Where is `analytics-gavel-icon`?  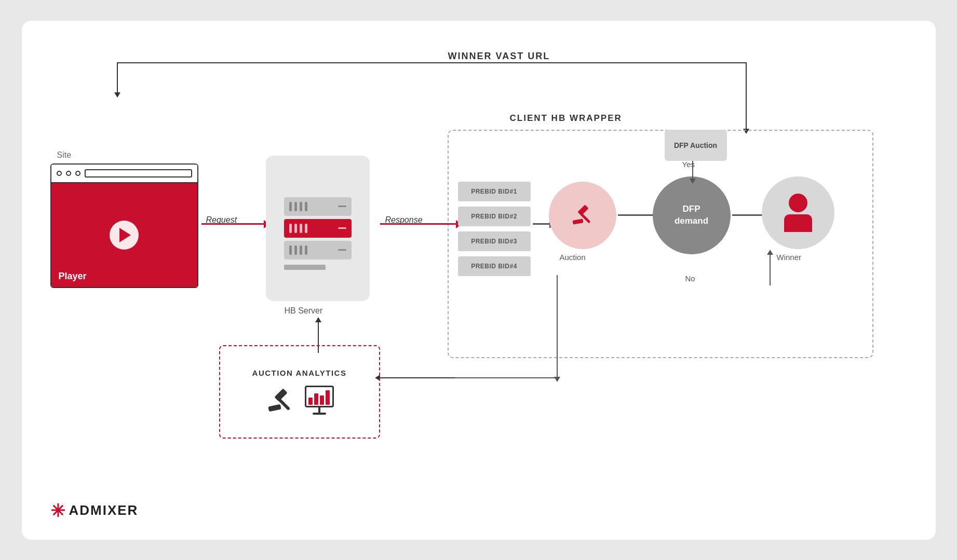
analytics-gavel-icon is located at coordinates (280, 400).